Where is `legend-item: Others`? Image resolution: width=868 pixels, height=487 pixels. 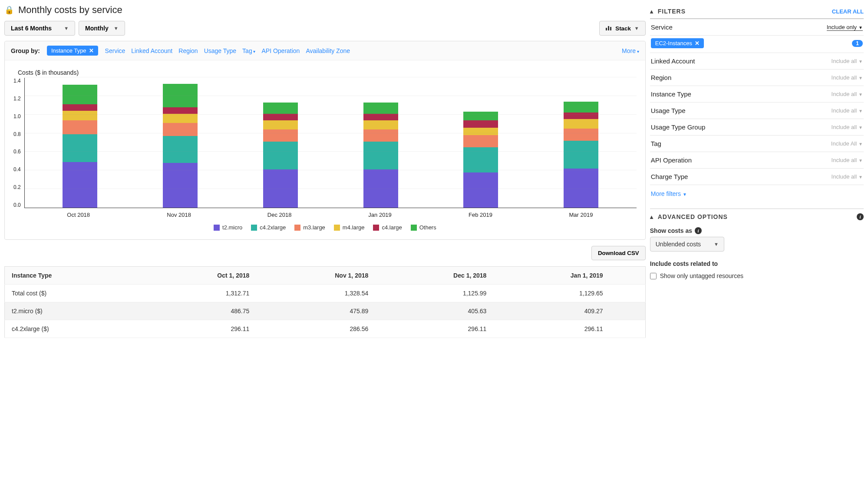
legend-item: Others is located at coordinates (424, 228).